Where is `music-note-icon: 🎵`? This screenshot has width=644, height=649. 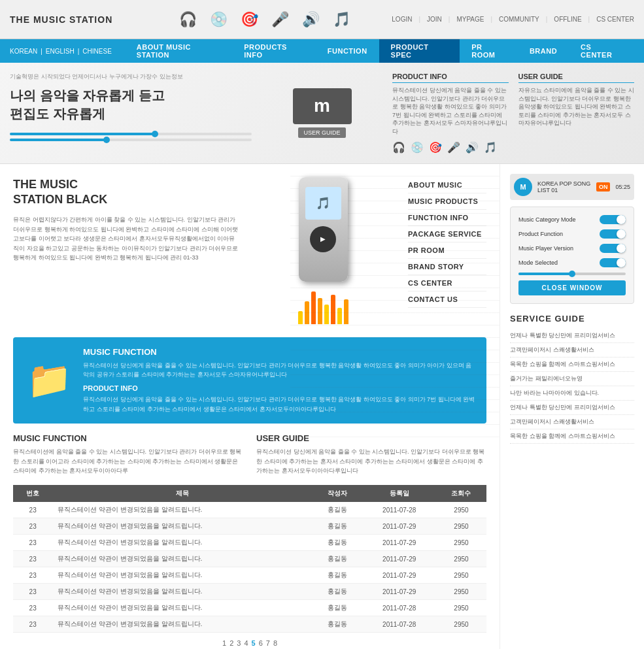
music-note-icon: 🎵 is located at coordinates (341, 20).